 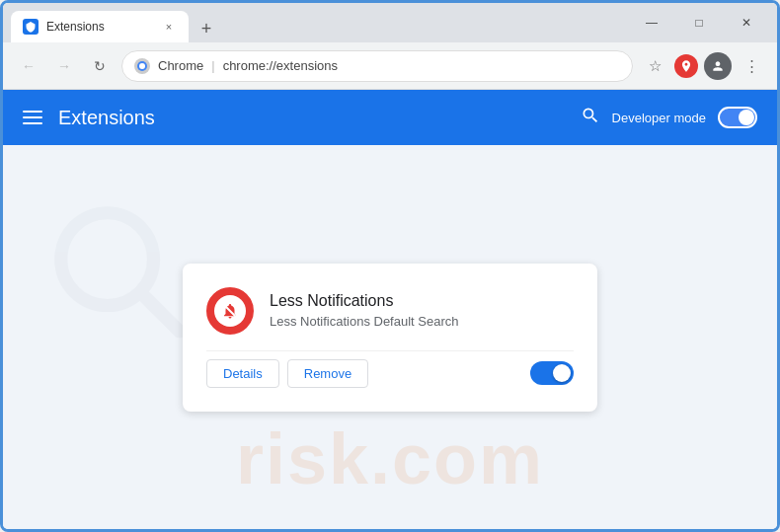 I want to click on addon-icon, so click(x=686, y=66).